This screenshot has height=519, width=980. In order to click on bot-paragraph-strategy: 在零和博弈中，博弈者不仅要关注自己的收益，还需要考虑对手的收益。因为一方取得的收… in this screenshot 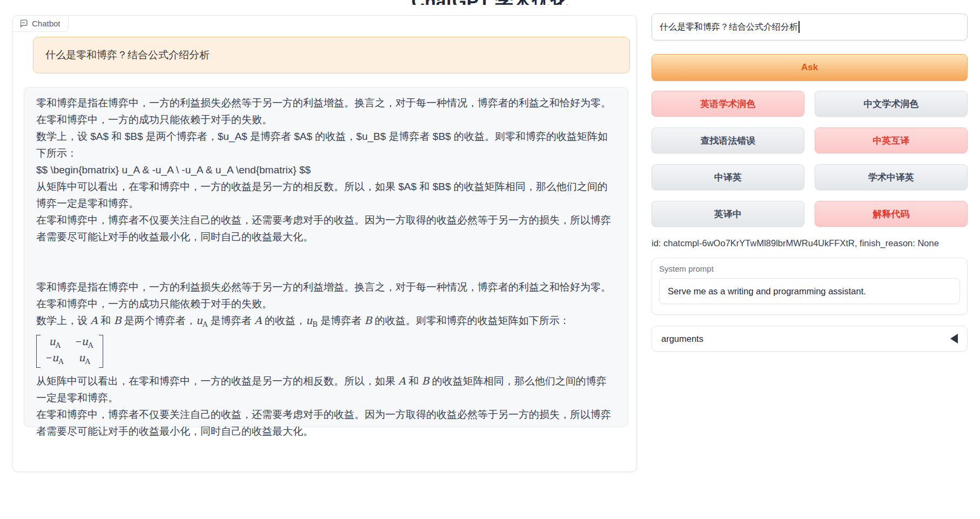, I will do `click(326, 228)`.